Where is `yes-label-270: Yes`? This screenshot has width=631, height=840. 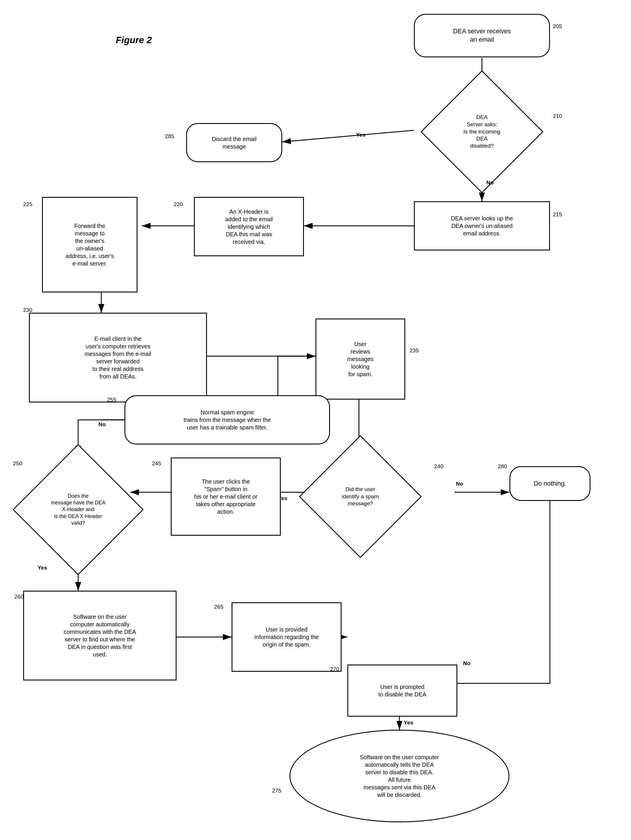
yes-label-270: Yes is located at coordinates (409, 723).